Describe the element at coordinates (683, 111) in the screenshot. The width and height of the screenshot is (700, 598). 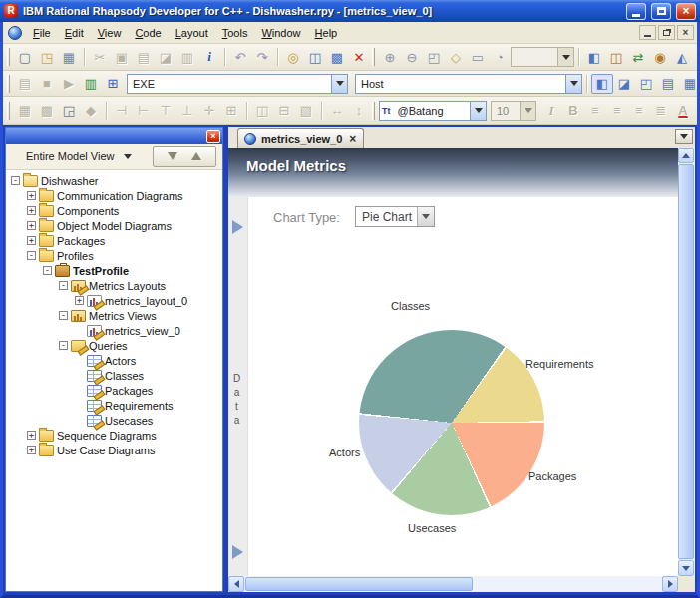
I see `font-color-icon: A` at that location.